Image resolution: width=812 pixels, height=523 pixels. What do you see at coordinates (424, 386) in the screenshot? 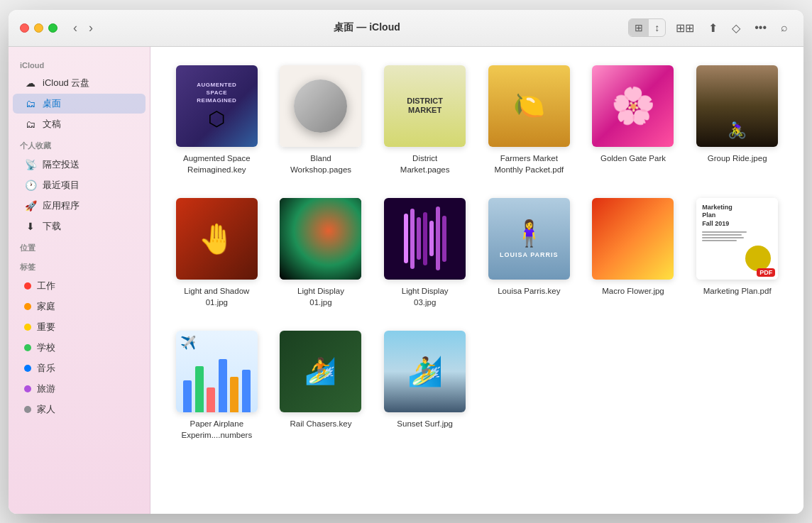
I see `file-item-sunset: 🏄‍♂️ Sunset Surf.jpg` at bounding box center [424, 386].